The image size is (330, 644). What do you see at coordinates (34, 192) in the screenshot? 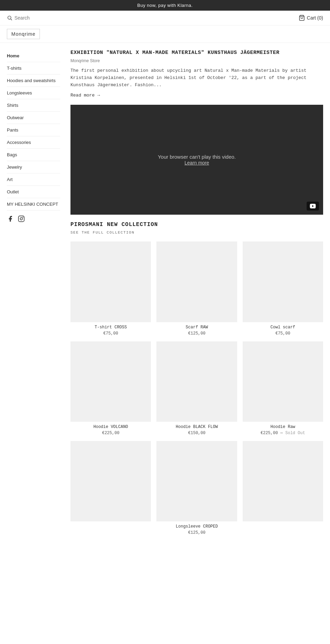
I see `sidebar-item-outlet: Outlet` at bounding box center [34, 192].